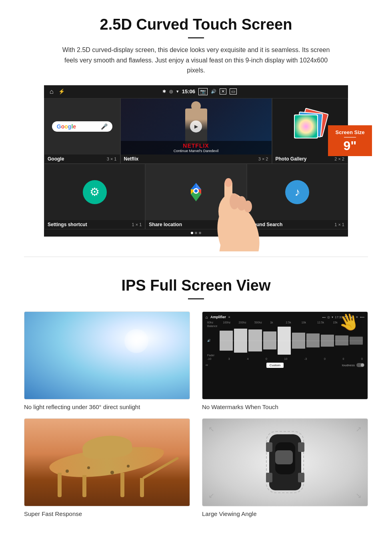  I want to click on app-grid-row1: Google 🎤 Google 3 × 1, so click(196, 131).